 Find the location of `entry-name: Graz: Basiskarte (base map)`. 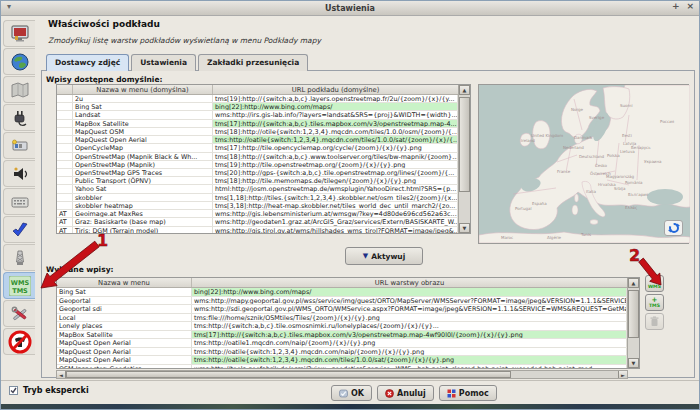

entry-name: Graz: Basiskarte (base map) is located at coordinates (143, 222).